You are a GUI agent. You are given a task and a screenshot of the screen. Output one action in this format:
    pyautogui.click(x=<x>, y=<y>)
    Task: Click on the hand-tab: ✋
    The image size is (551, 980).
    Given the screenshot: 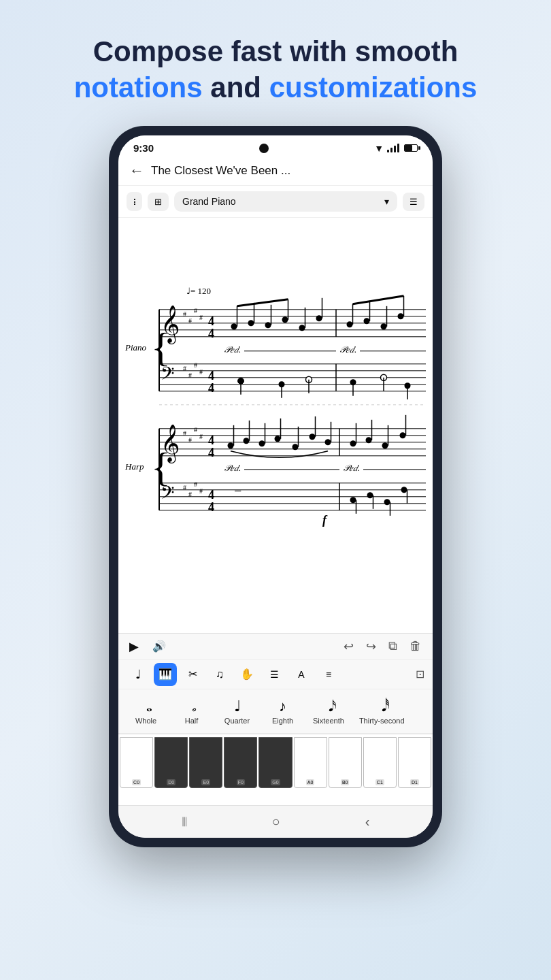 What is the action you would take?
    pyautogui.click(x=247, y=674)
    